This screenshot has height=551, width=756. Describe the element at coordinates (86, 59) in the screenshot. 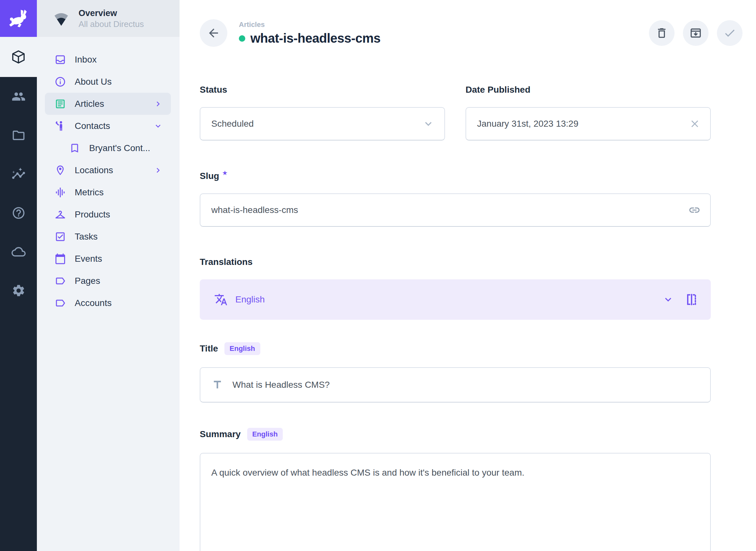

I see `sidebar-item-label: Inbox` at that location.